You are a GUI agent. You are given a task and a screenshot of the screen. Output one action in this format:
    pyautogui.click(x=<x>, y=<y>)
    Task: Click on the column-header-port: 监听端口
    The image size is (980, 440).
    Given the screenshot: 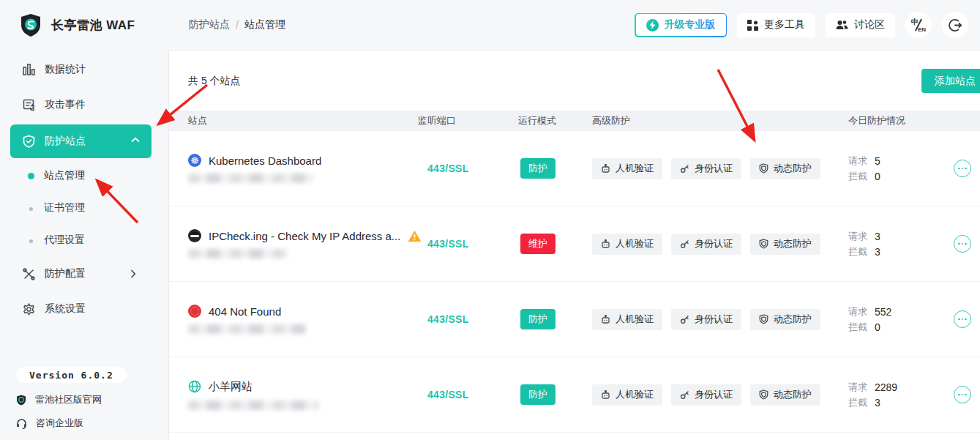 What is the action you would take?
    pyautogui.click(x=468, y=121)
    